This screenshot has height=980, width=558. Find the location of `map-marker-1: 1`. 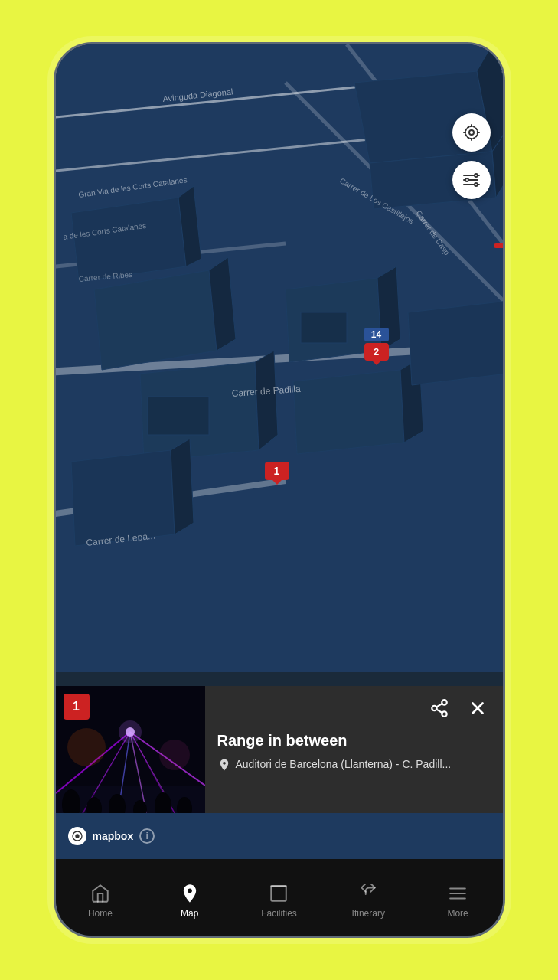

map-marker-1: 1 is located at coordinates (277, 471).